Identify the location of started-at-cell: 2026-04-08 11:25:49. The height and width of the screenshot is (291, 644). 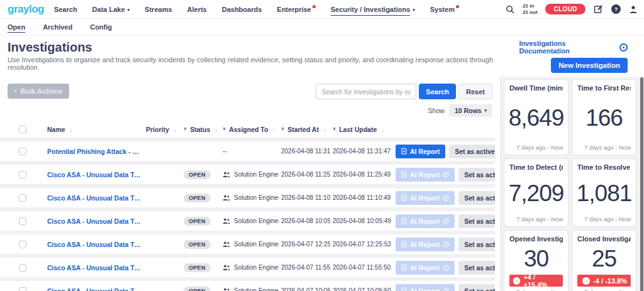
(304, 175).